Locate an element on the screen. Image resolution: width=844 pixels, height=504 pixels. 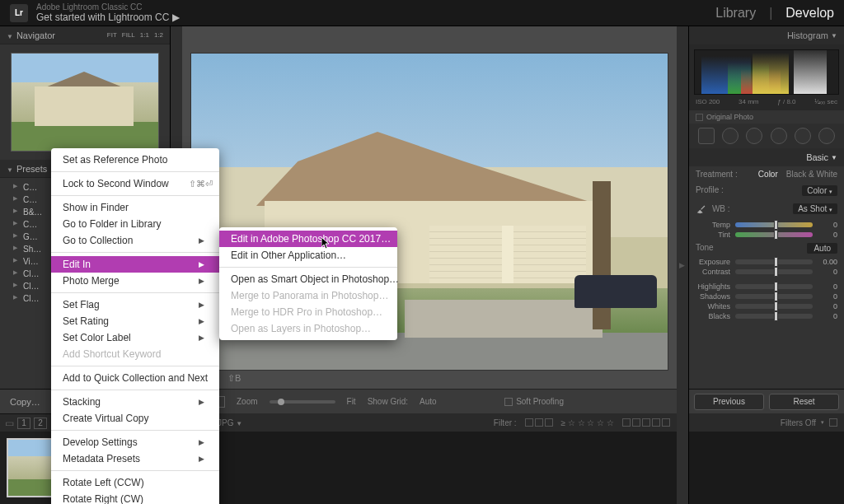
menu-virtual-copy: Create Virtual Copy is located at coordinates (135, 418).